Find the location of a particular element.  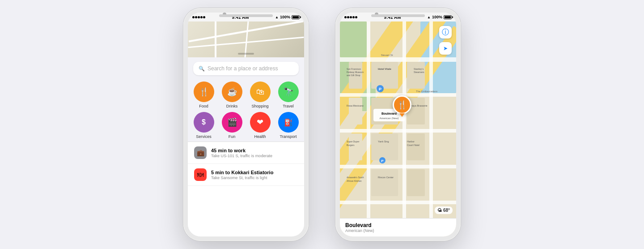

category-fun-label: Fun is located at coordinates (232, 137).